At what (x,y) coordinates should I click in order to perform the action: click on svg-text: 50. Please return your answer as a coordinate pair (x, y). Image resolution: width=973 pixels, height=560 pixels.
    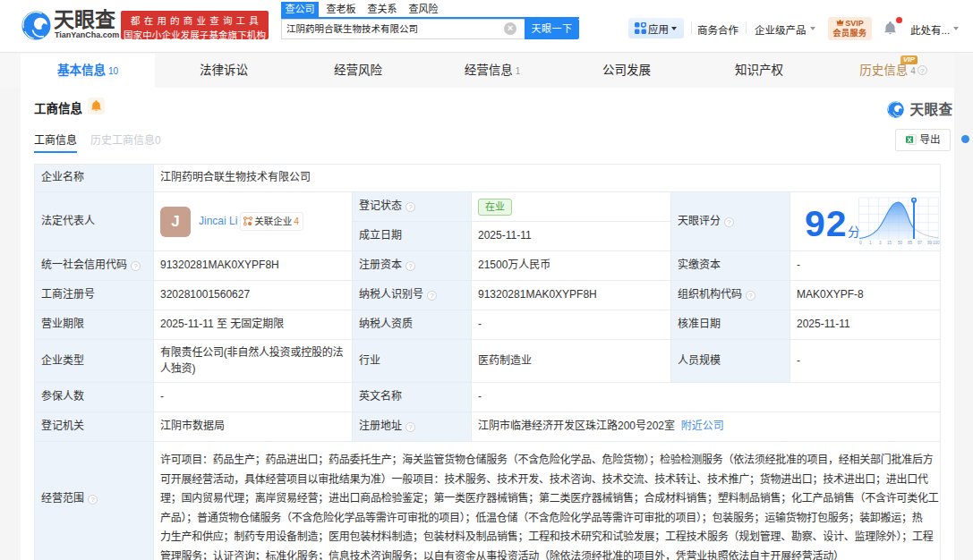
    Looking at the image, I should click on (900, 243).